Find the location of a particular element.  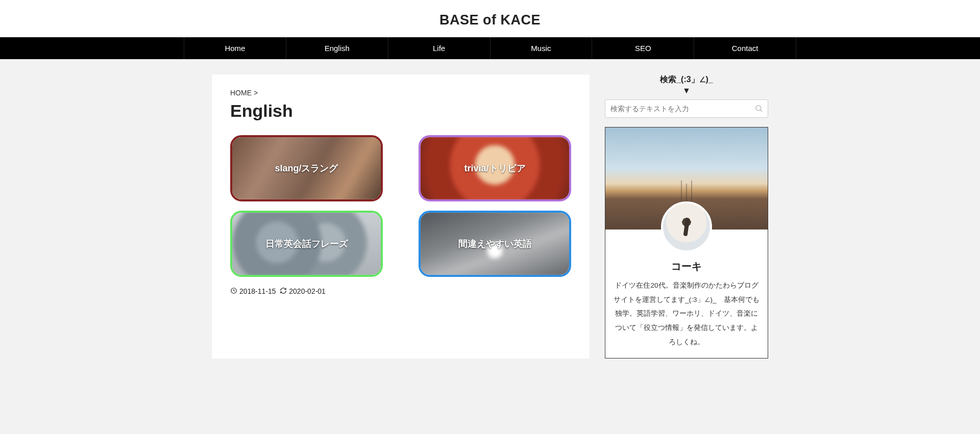

published-date: 2018-11-15 is located at coordinates (258, 291).